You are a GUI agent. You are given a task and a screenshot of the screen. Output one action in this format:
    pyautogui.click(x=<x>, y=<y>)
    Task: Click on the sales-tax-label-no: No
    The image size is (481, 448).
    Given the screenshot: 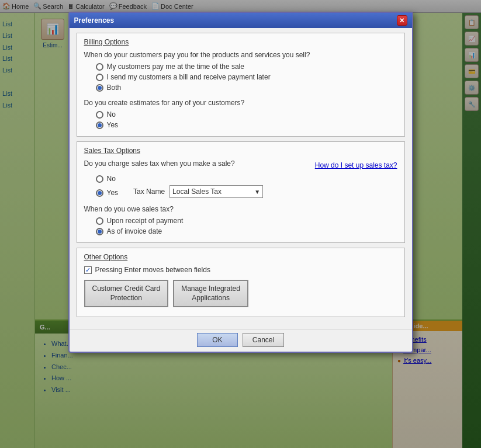 What is the action you would take?
    pyautogui.click(x=111, y=179)
    